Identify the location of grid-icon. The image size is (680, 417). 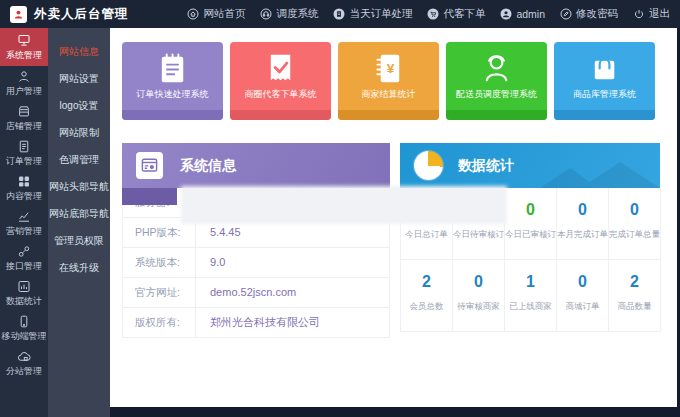
(24, 182).